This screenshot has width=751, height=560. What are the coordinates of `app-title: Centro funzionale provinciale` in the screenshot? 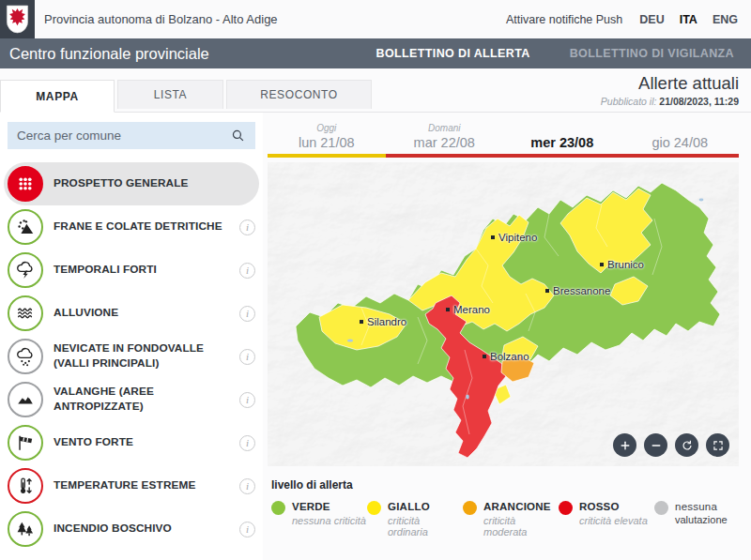 It's located at (193, 54).